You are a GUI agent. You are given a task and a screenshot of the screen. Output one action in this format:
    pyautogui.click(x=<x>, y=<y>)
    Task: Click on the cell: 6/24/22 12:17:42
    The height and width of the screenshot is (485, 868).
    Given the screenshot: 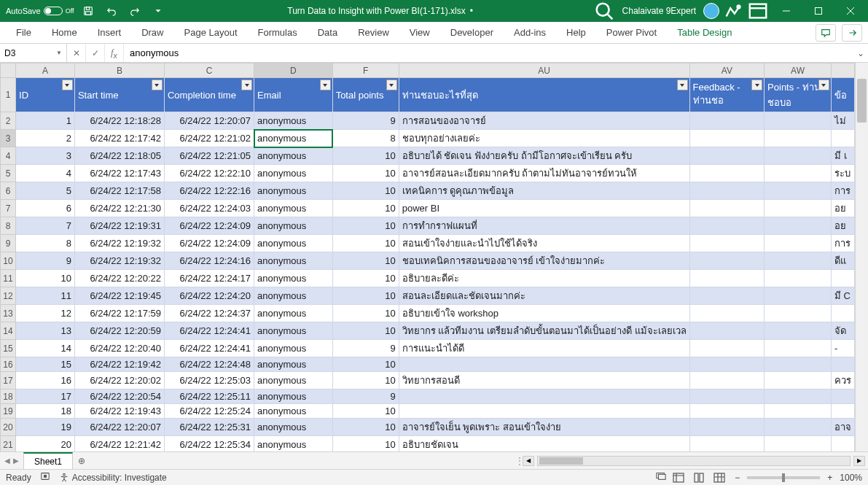 What is the action you would take?
    pyautogui.click(x=120, y=139)
    